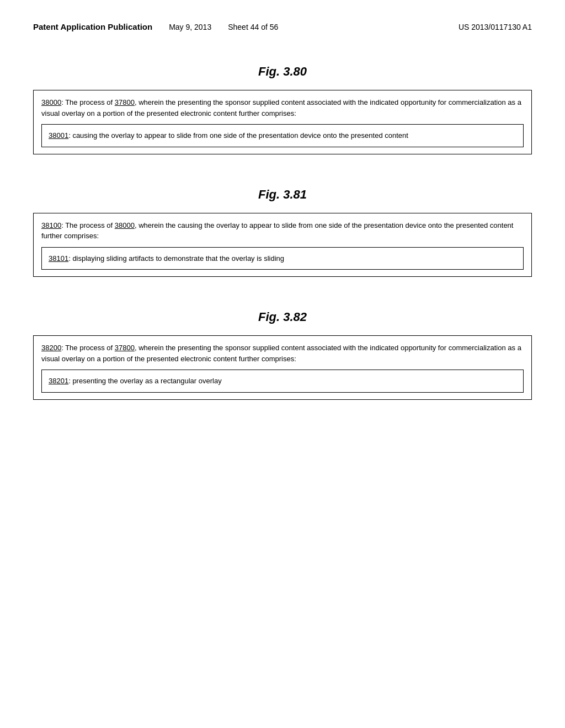 This screenshot has height=728, width=565. Describe the element at coordinates (51, 103) in the screenshot. I see `ref-38000: 38000` at that location.